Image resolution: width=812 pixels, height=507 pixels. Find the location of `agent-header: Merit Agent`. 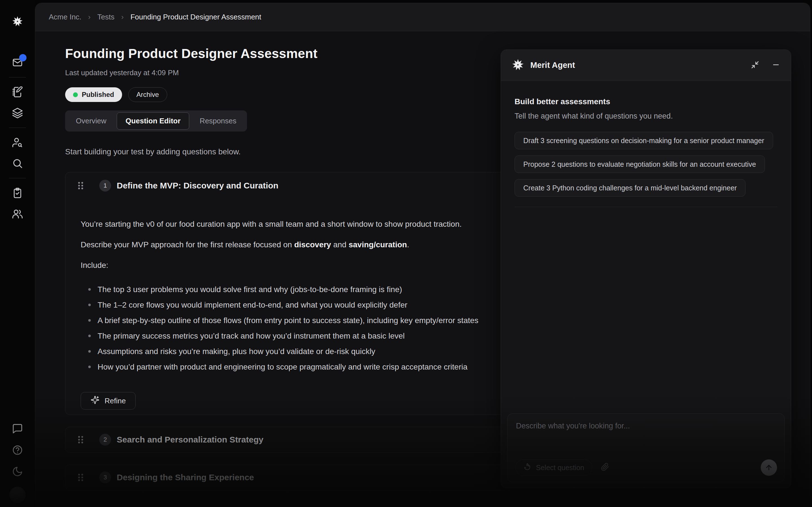

agent-header: Merit Agent is located at coordinates (646, 65).